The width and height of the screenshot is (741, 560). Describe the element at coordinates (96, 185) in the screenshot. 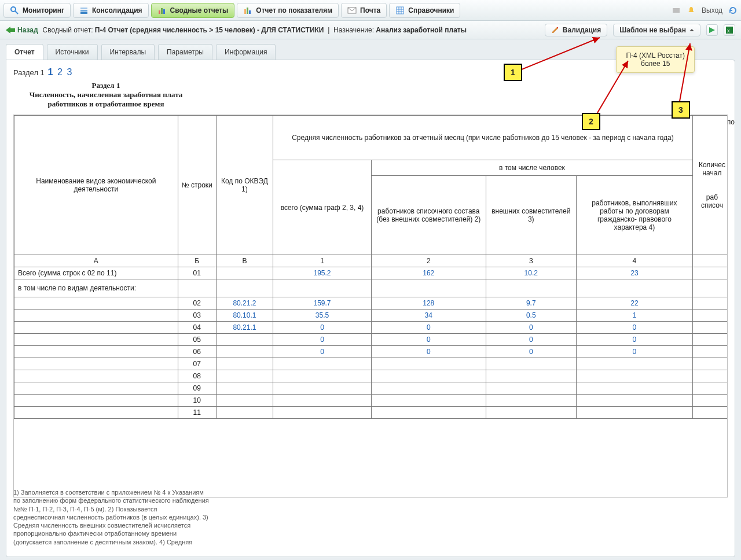

I see `col-activity: Наименование видов экономической деятель…` at that location.